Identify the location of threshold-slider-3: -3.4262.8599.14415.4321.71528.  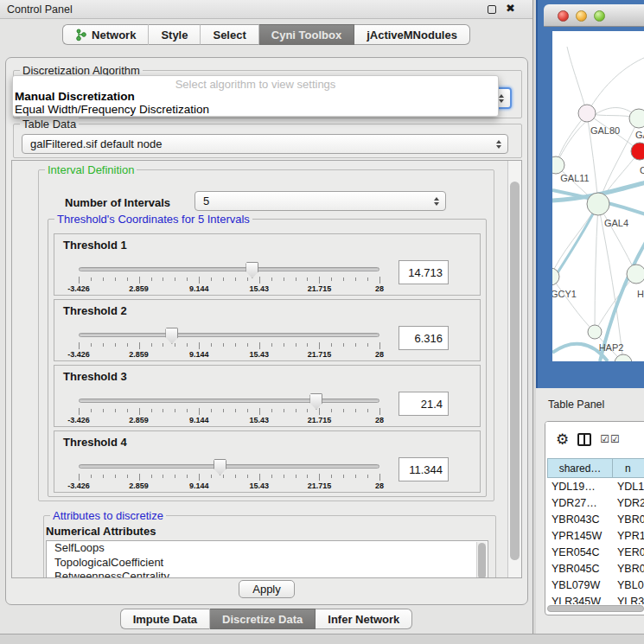
(229, 411).